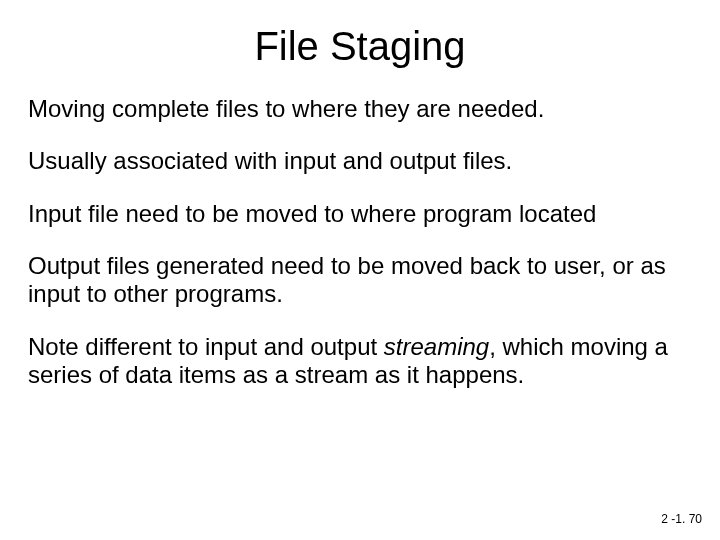  I want to click on paragraph-3: Input file need to be moved to where pro…, so click(360, 214).